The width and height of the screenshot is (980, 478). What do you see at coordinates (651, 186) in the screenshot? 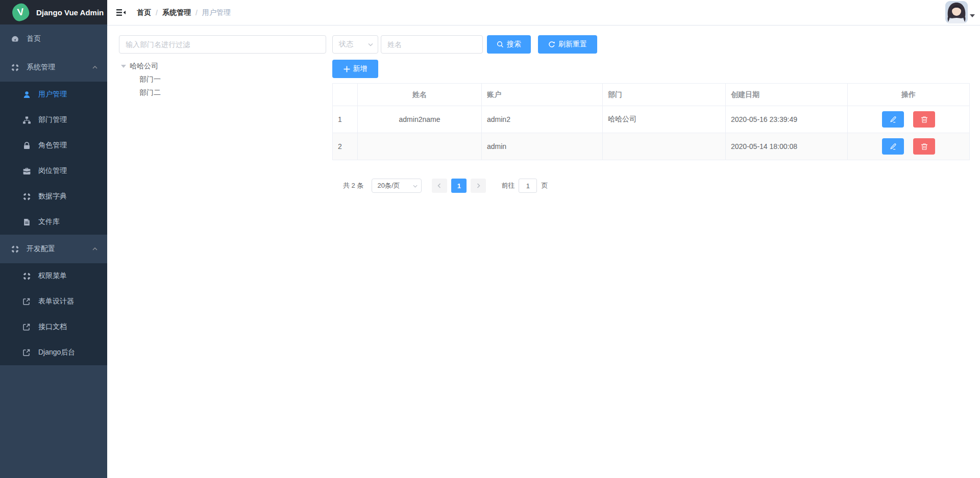
I see `pagination: 共 2 条 20条/页 1 前往 页` at bounding box center [651, 186].